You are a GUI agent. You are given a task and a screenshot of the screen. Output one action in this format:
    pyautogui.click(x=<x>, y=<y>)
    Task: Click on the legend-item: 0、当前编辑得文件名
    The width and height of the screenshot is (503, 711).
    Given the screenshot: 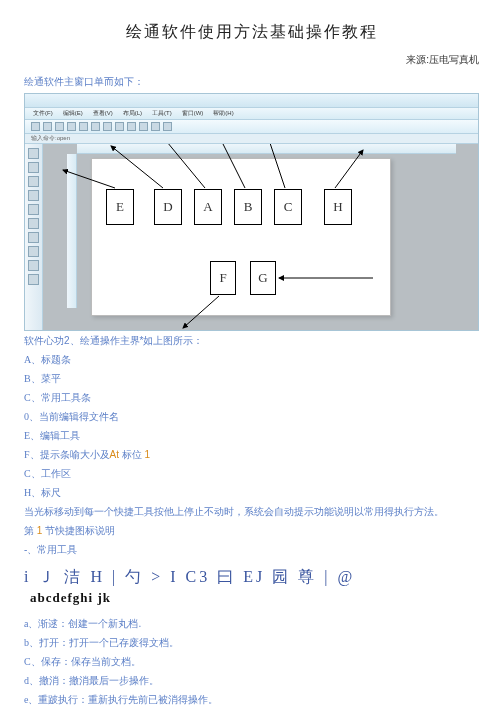 What is the action you would take?
    pyautogui.click(x=252, y=416)
    